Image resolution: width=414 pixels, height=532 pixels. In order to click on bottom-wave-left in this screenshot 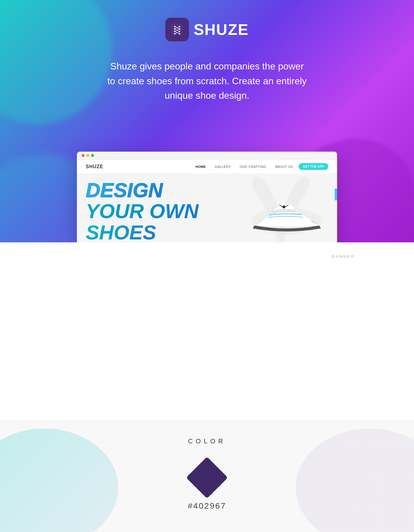, I will do `click(59, 480)`.